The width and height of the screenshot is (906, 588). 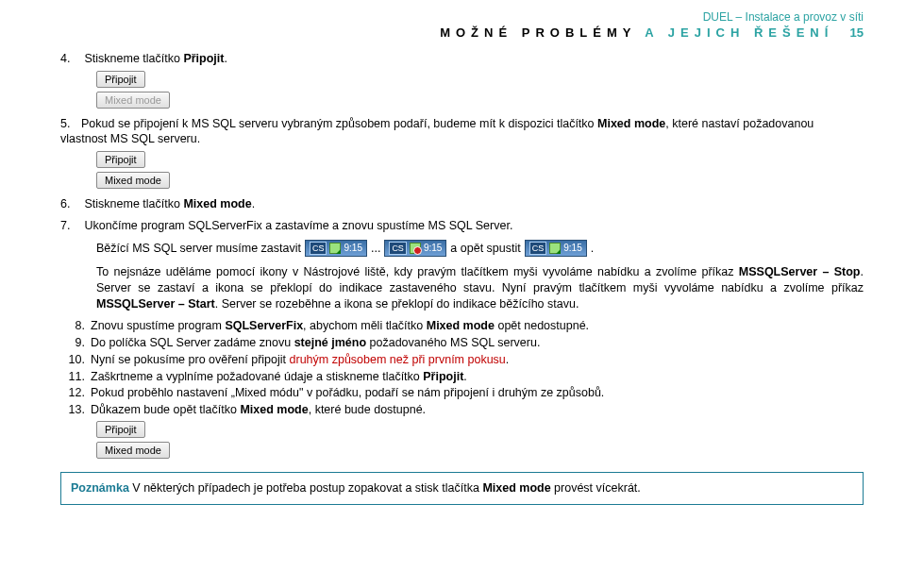 I want to click on step-6: 6. Stiskneme tlačítko Mixed mode., so click(x=462, y=204).